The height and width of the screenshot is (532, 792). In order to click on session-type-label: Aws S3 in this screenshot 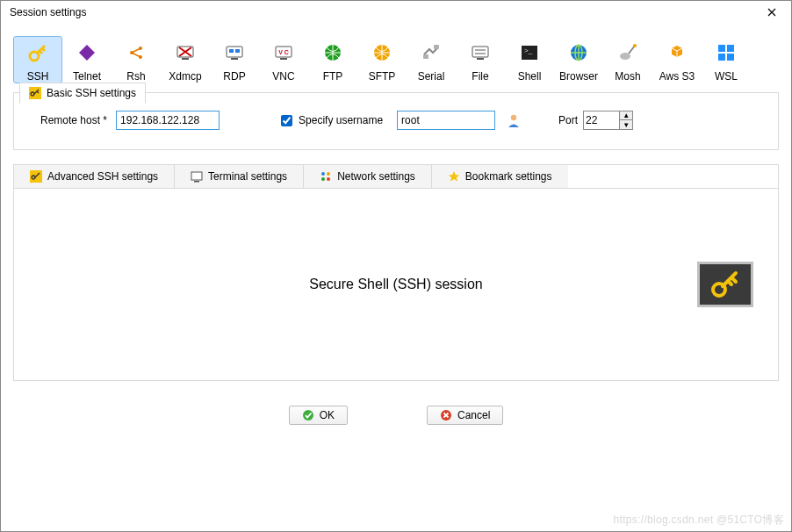, I will do `click(677, 76)`.